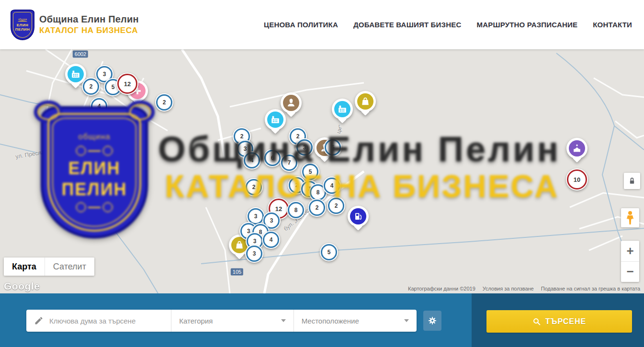 The height and width of the screenshot is (347, 644). Describe the element at coordinates (508, 289) in the screenshot. I see `attribution-terms-link: Условия за ползване` at that location.